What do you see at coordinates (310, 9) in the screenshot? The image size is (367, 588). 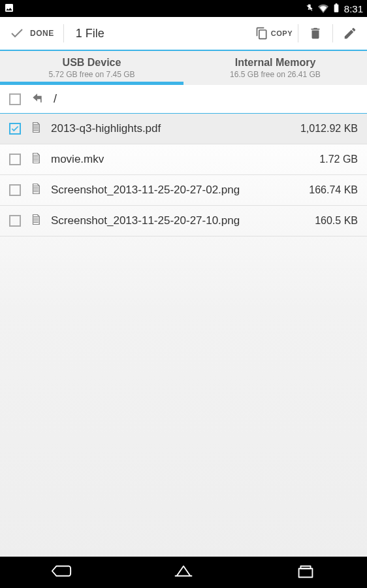 I see `vibrate-icon` at bounding box center [310, 9].